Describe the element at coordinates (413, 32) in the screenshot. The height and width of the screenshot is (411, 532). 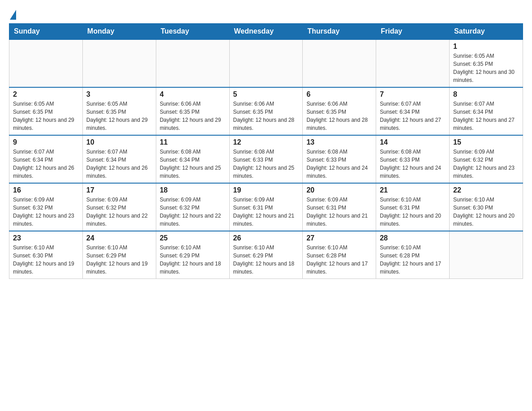
I see `column-header-friday: Friday` at that location.